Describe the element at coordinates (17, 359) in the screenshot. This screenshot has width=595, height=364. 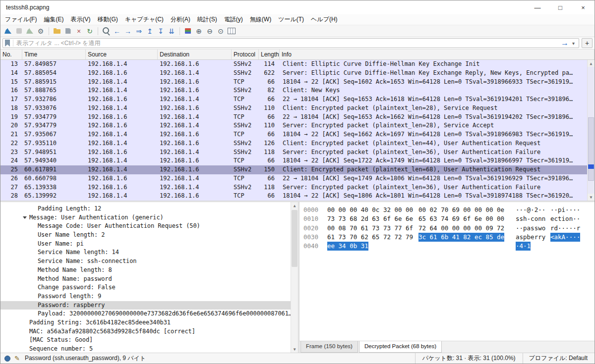
I see `capture-comment-icon: ✎` at that location.